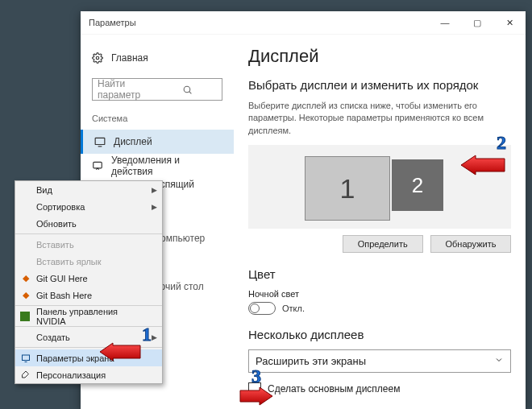 This screenshot has height=409, width=532. What do you see at coordinates (89, 206) in the screenshot?
I see `menu-item-sort: Сортировка▶` at bounding box center [89, 206].